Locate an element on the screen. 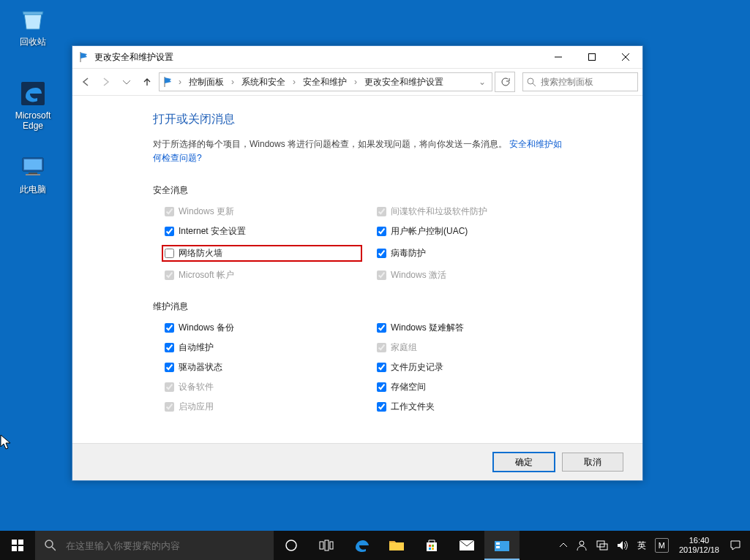  edge-icon is located at coordinates (361, 545).